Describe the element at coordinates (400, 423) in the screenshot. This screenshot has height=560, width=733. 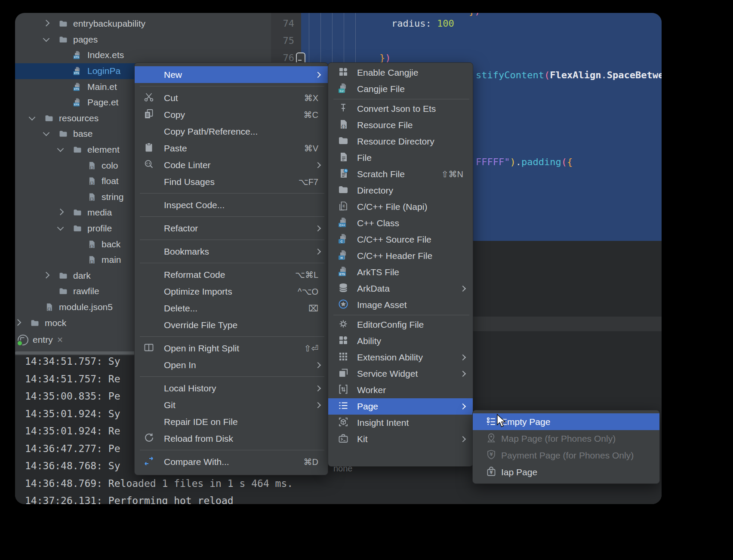
I see `menu-item-insight-intent: Insight Intent` at that location.